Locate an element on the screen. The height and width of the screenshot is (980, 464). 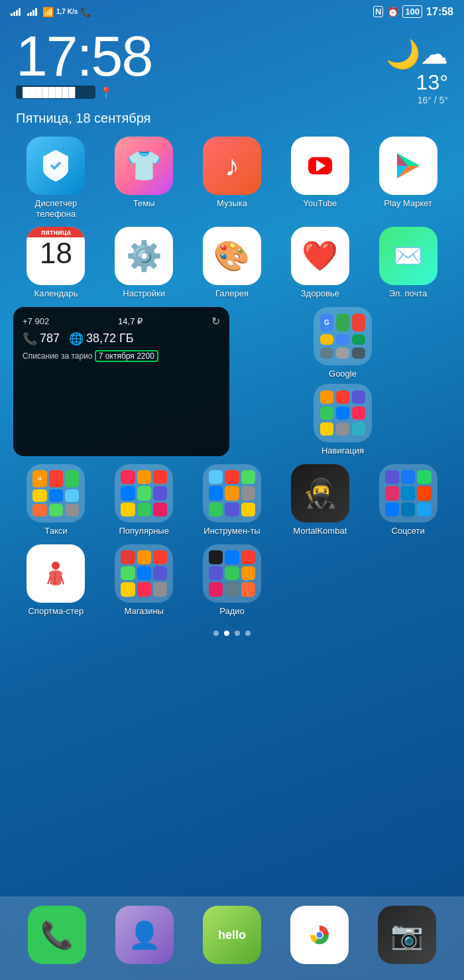
alarm-icon: ⏰ is located at coordinates (392, 12).